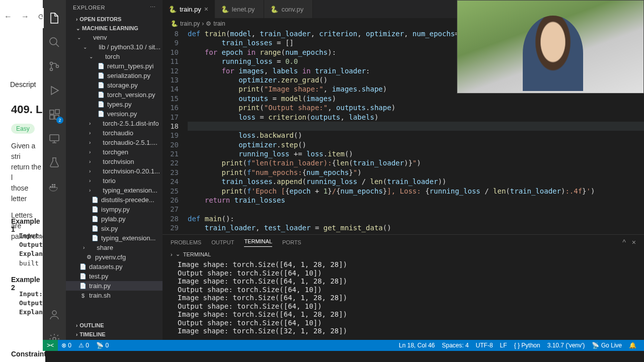 This screenshot has height=362, width=644. Describe the element at coordinates (114, 37) in the screenshot. I see `file-tree-item: ⌄venv` at that location.